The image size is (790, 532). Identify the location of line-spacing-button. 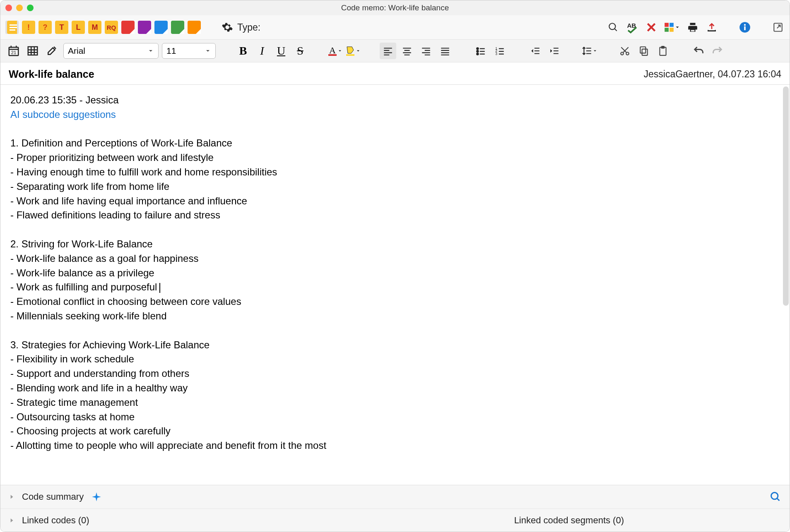
(590, 51).